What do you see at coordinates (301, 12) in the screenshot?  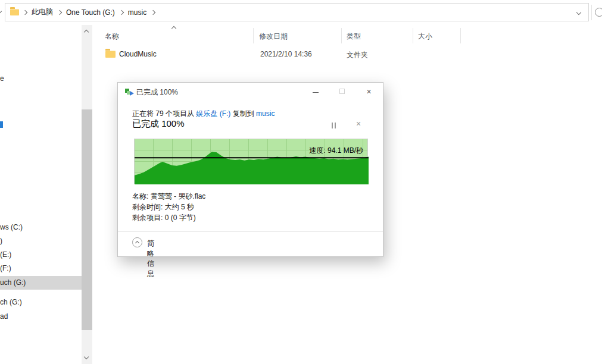 I see `address-bar: 此电脑 One Touch (G:) music` at bounding box center [301, 12].